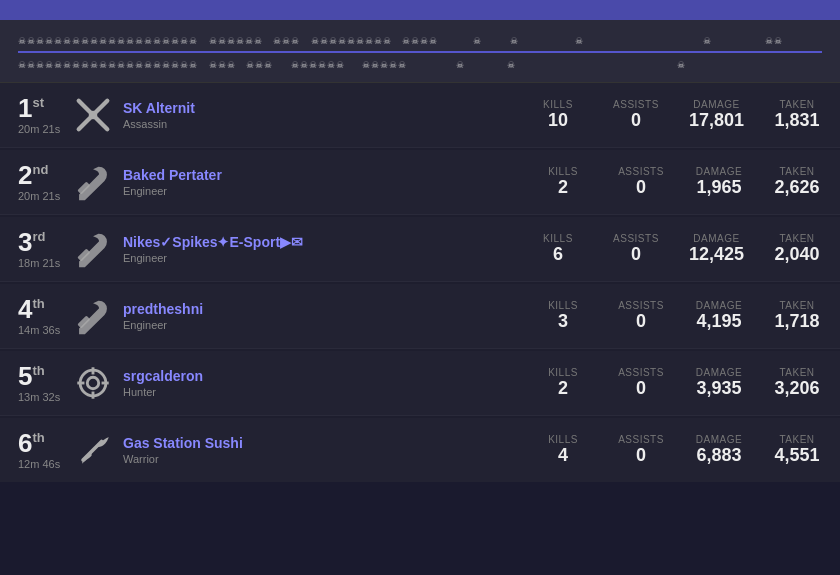 Image resolution: width=840 pixels, height=575 pixels. I want to click on player-name: srgcalderon, so click(330, 376).